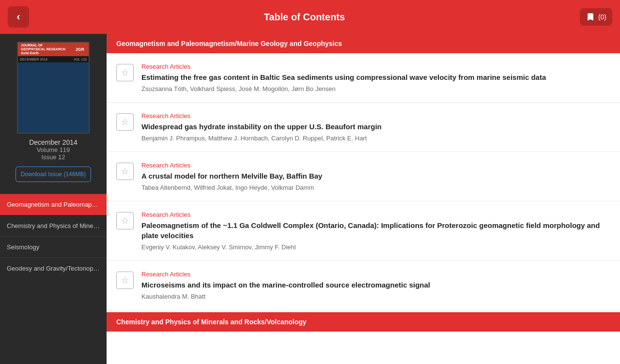 The image size is (620, 364). What do you see at coordinates (376, 77) in the screenshot?
I see `article-1-content: Research Articles Estimating the free ga…` at bounding box center [376, 77].